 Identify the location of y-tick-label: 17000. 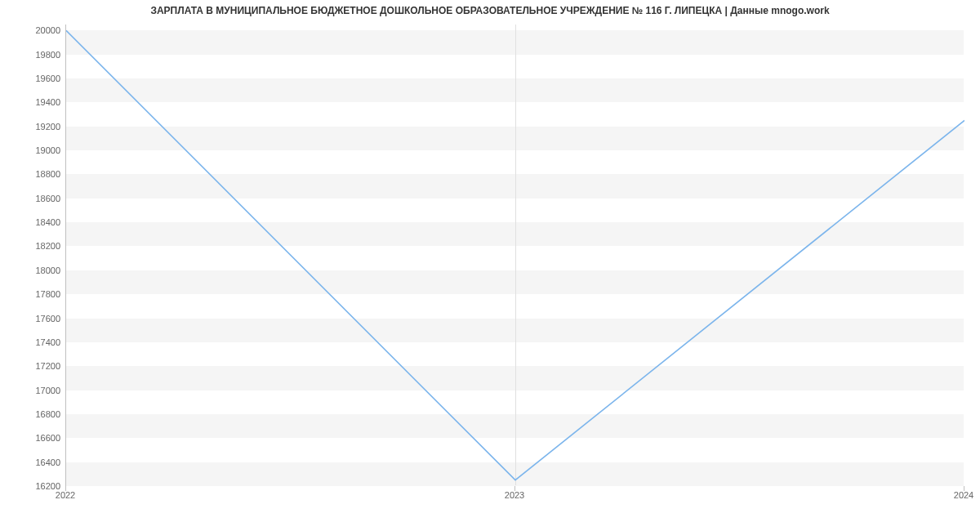
(36, 390).